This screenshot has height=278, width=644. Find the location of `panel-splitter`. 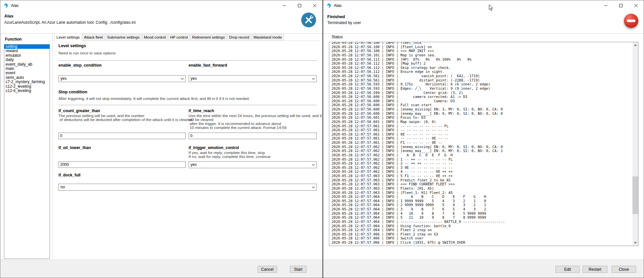

panel-splitter is located at coordinates (53, 146).